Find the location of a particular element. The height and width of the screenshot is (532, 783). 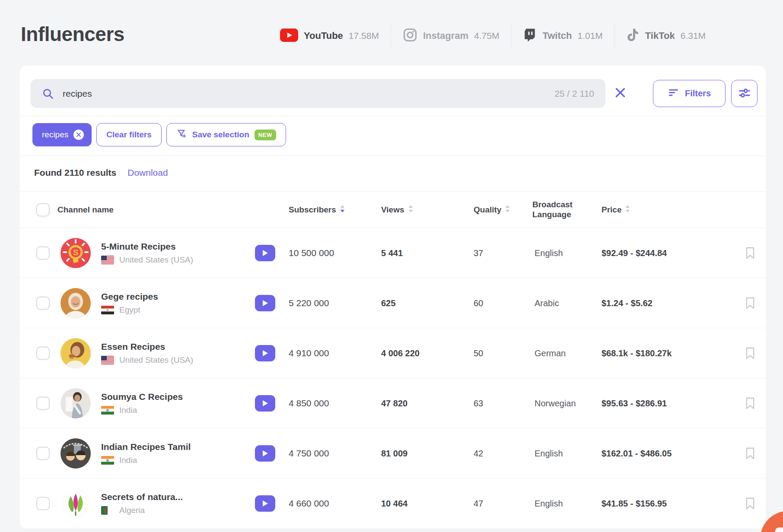

search-input is located at coordinates (309, 94).